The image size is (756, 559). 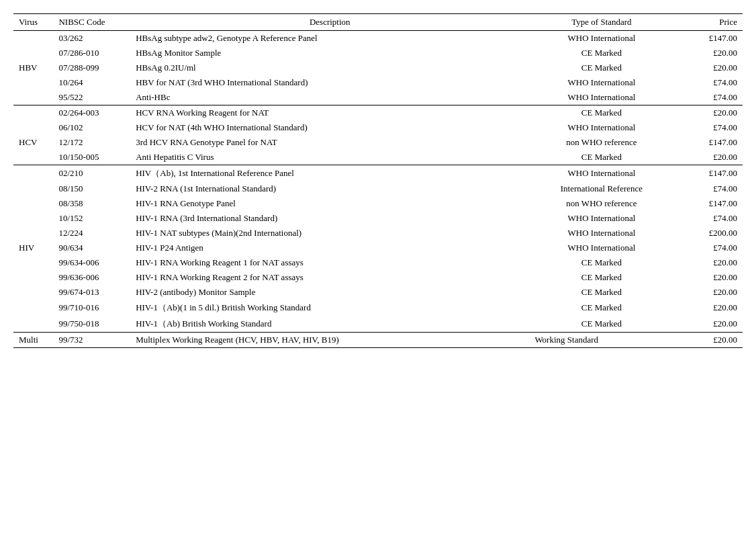 I want to click on table-row: 99/750-018HIV-1（Ab) British Working Stan…, so click(x=378, y=324).